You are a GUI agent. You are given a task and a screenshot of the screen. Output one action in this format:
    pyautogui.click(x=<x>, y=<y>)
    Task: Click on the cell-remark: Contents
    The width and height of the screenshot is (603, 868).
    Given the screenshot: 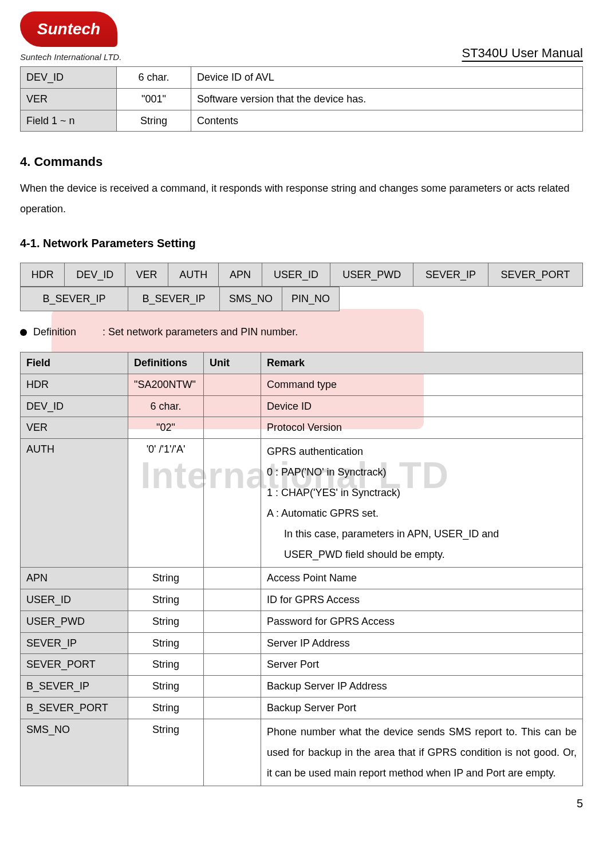 What is the action you would take?
    pyautogui.click(x=387, y=121)
    